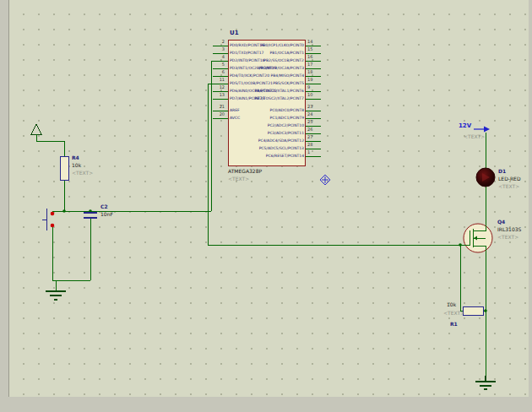  Describe the element at coordinates (48, 220) in the screenshot. I see `push-button` at that location.